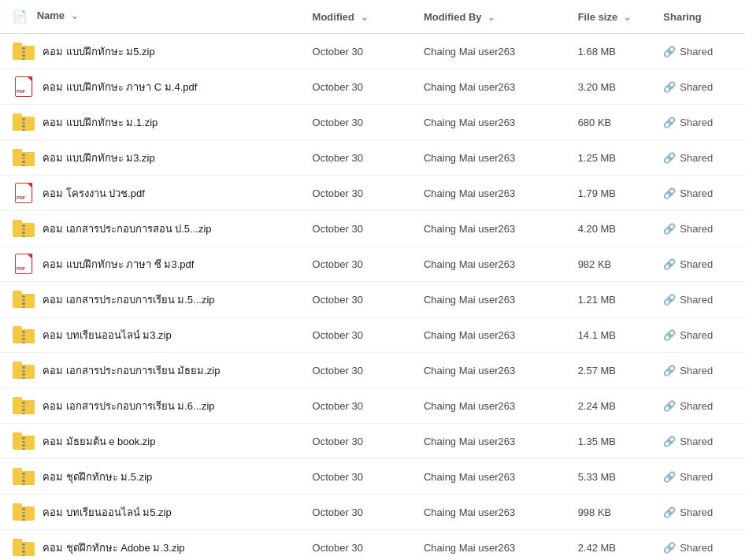 Image resolution: width=745 pixels, height=560 pixels. What do you see at coordinates (372, 87) in the screenshot?
I see `table-row: PDF คอม แบบฝึกทักษะ ภาษา C ม.4.pdfOctobe…` at bounding box center [372, 87].